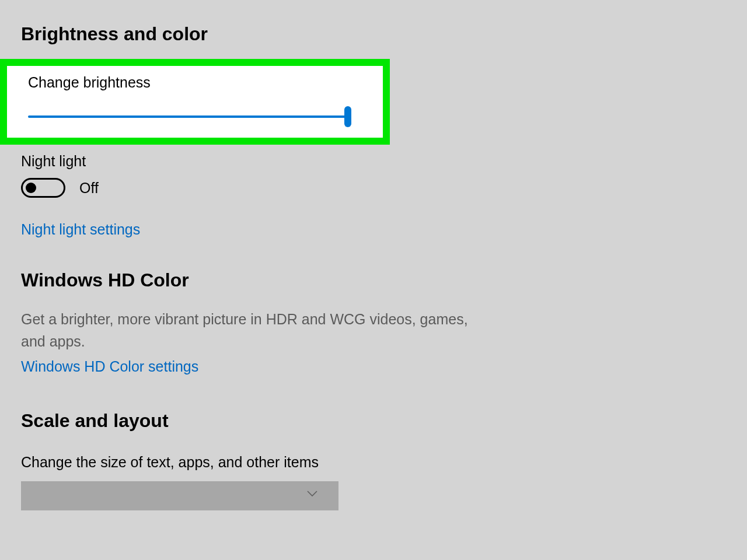 This screenshot has height=560, width=747. I want to click on night-light-settings-link: Night light settings, so click(81, 230).